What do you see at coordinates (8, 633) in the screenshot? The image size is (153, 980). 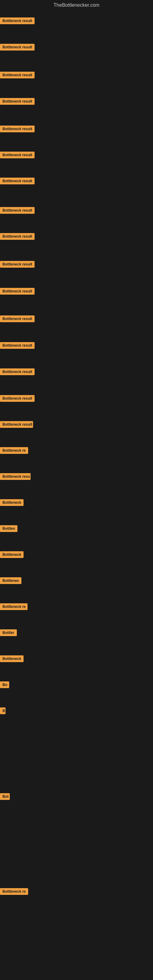 I see `bottleneck-badge-24: Bottler` at bounding box center [8, 633].